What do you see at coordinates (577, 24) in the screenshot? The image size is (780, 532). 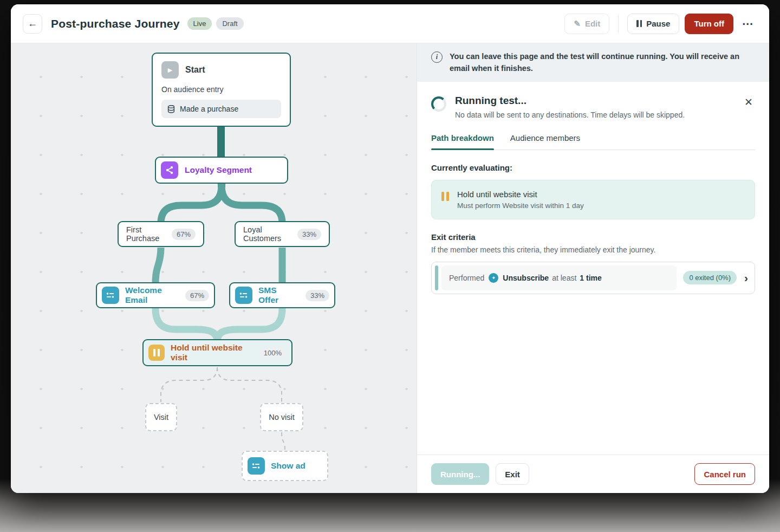 I see `pencil-icon: ✎` at bounding box center [577, 24].